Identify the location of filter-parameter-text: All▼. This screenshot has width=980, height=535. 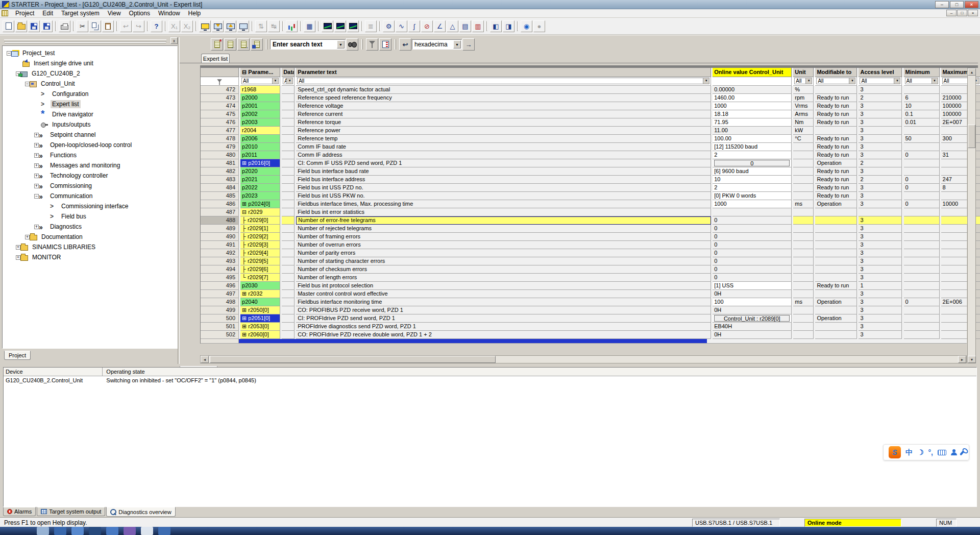
(503, 82).